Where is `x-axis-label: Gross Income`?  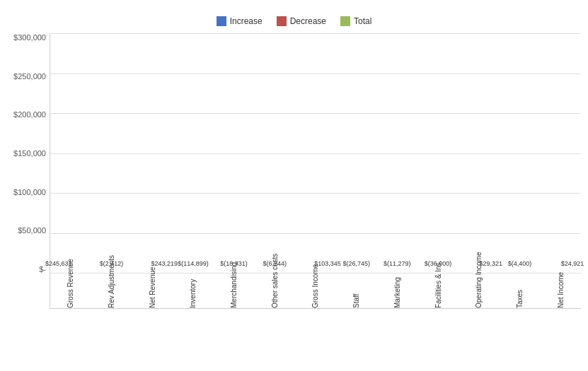 x-axis-label: Gross Income is located at coordinates (316, 293).